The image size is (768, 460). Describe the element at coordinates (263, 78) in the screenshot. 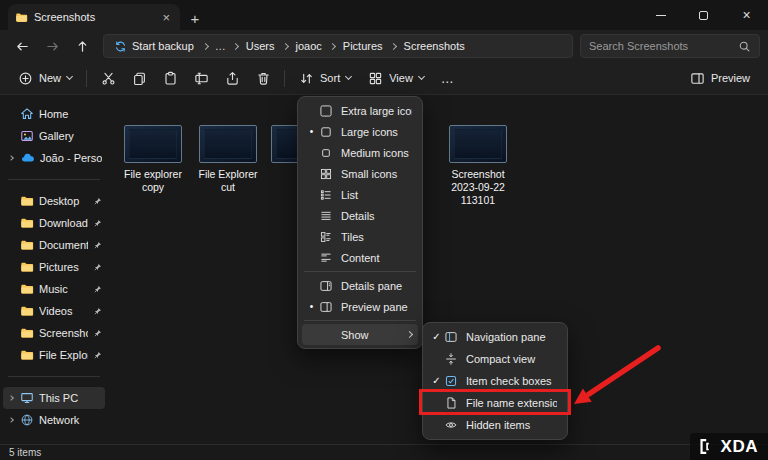

I see `delete-button` at that location.